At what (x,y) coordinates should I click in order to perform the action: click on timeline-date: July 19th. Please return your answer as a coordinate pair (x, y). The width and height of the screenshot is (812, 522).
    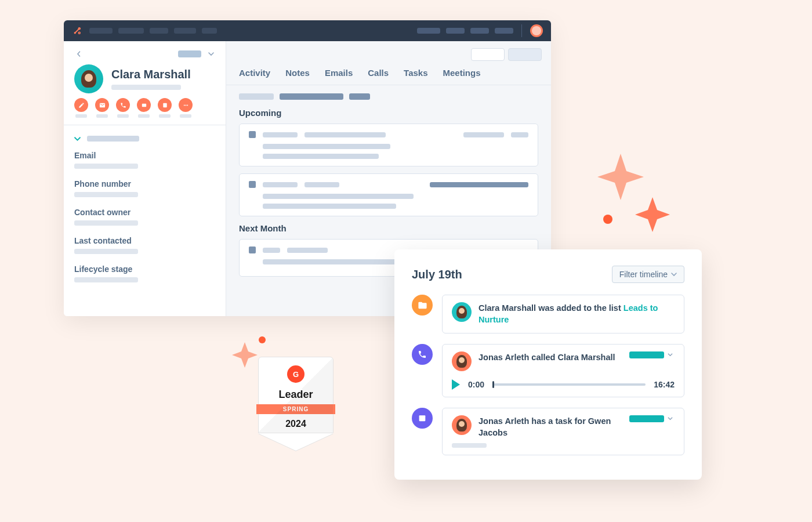
    Looking at the image, I should click on (437, 275).